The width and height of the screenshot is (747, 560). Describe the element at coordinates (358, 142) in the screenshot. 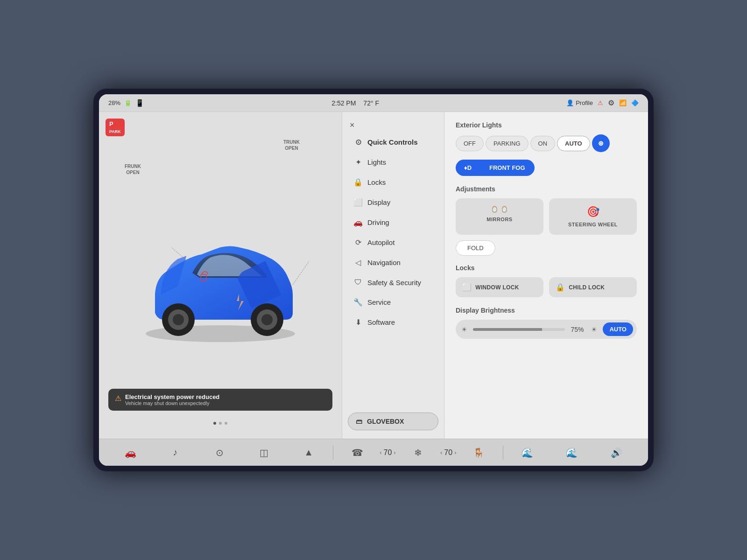

I see `quick-controls-icon: ⊙` at that location.